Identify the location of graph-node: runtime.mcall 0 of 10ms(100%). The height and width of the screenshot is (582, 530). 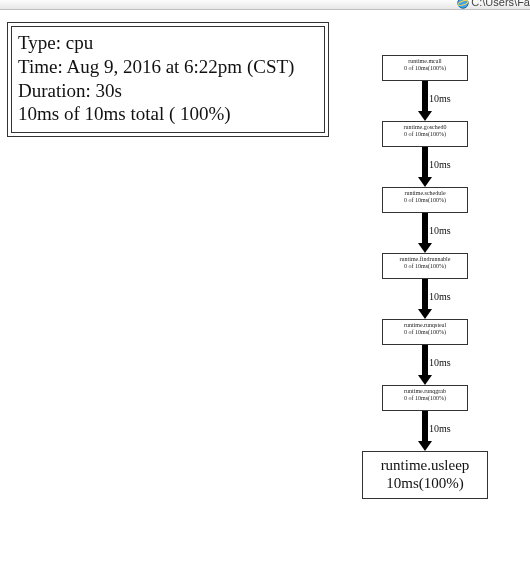
(425, 68).